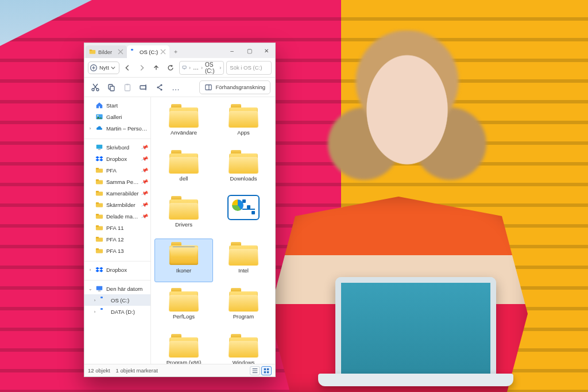 Image resolution: width=588 pixels, height=392 pixels. Describe the element at coordinates (266, 371) in the screenshot. I see `icons-view-button` at that location.